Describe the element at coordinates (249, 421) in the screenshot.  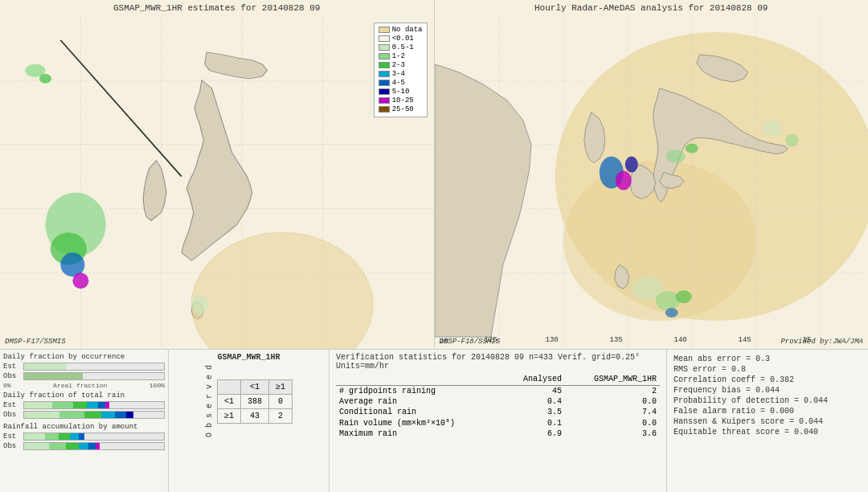
I see `contingency-section: GSMAP_MWR_1HR O b s e r v e d <1 ≥1` at that location.